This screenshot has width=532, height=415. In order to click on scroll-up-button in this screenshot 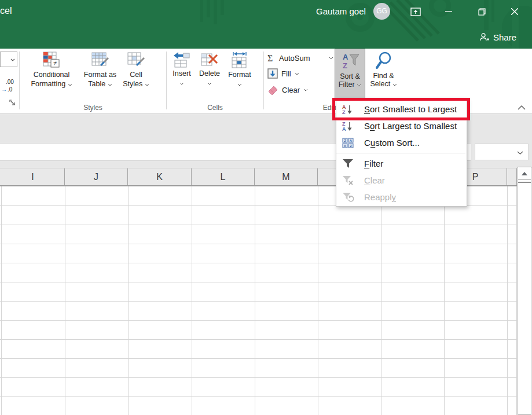, I will do `click(524, 174)`.